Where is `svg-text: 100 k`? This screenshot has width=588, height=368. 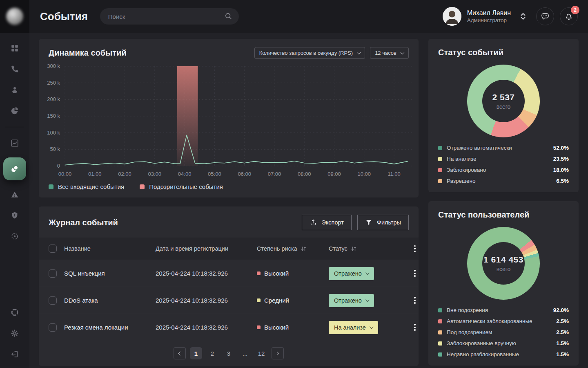
svg-text: 100 k is located at coordinates (53, 132).